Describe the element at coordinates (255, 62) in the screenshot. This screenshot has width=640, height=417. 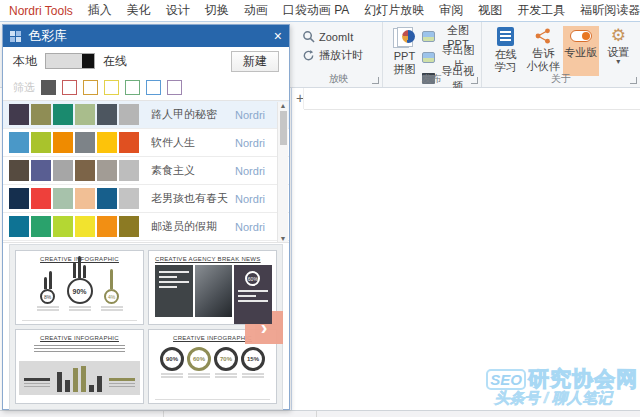
I see `new-palette-button: 新建` at that location.